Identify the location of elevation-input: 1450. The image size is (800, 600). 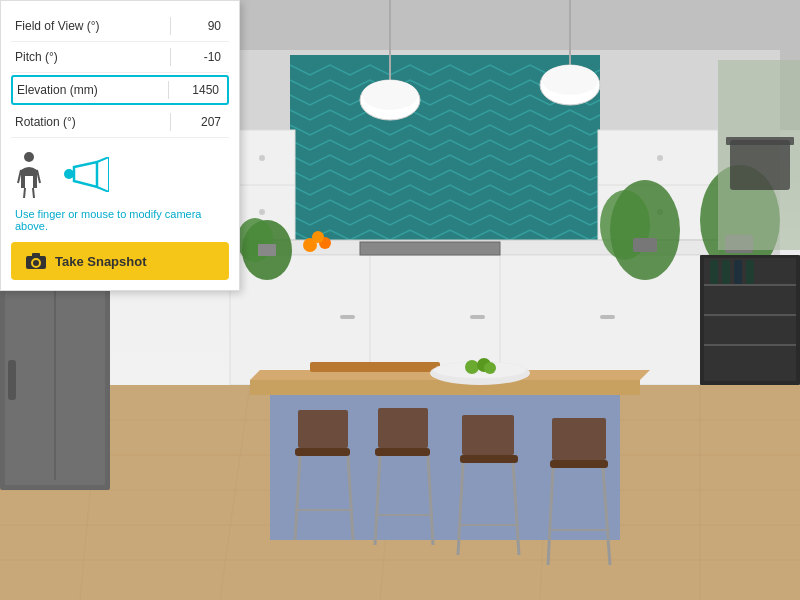
(196, 90).